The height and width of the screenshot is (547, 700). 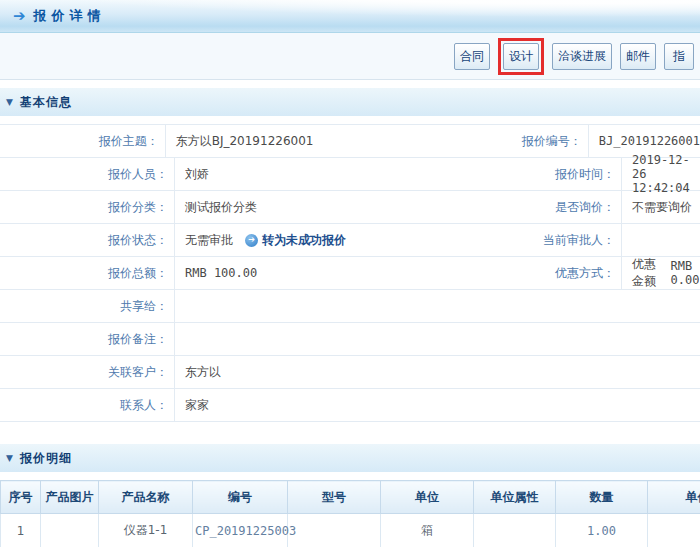 I want to click on page-banner: ➔ 报价详情, so click(x=350, y=16).